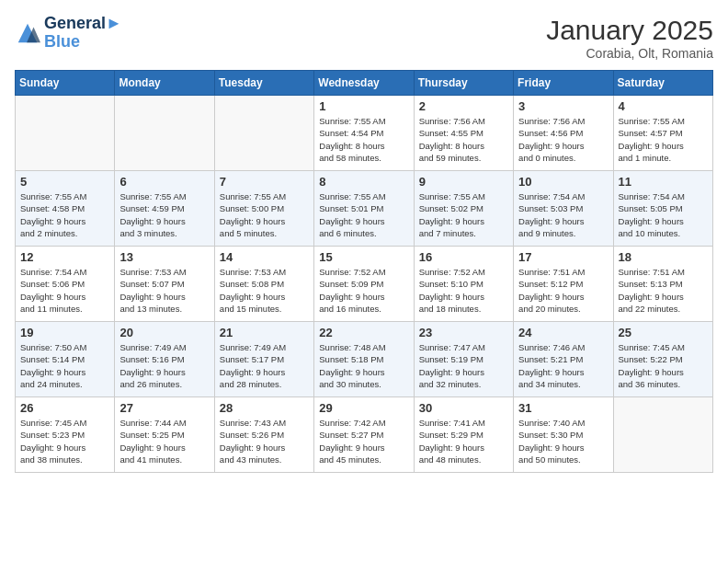 The image size is (728, 563). Describe the element at coordinates (463, 215) in the screenshot. I see `day-info: Sunrise: 7:55 AM Sunset: 5:02 PM Dayligh…` at that location.